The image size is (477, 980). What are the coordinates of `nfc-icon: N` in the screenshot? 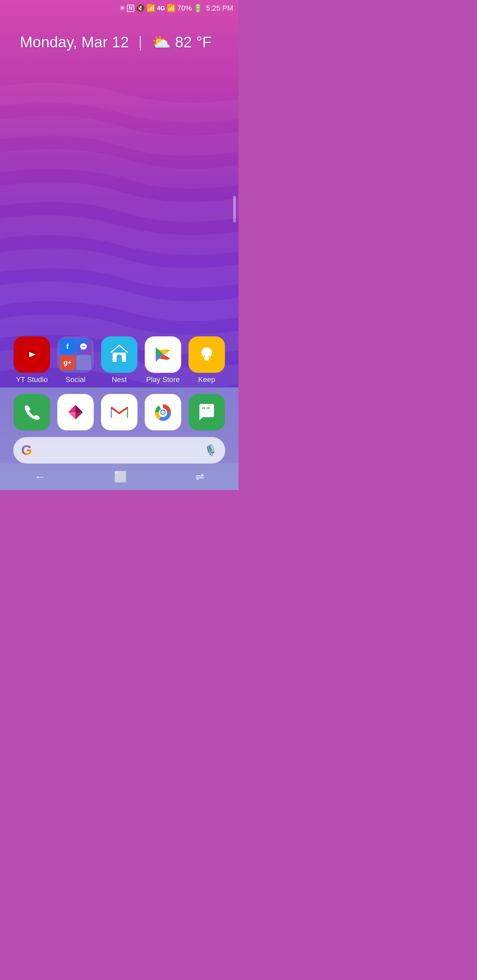 It's located at (130, 8).